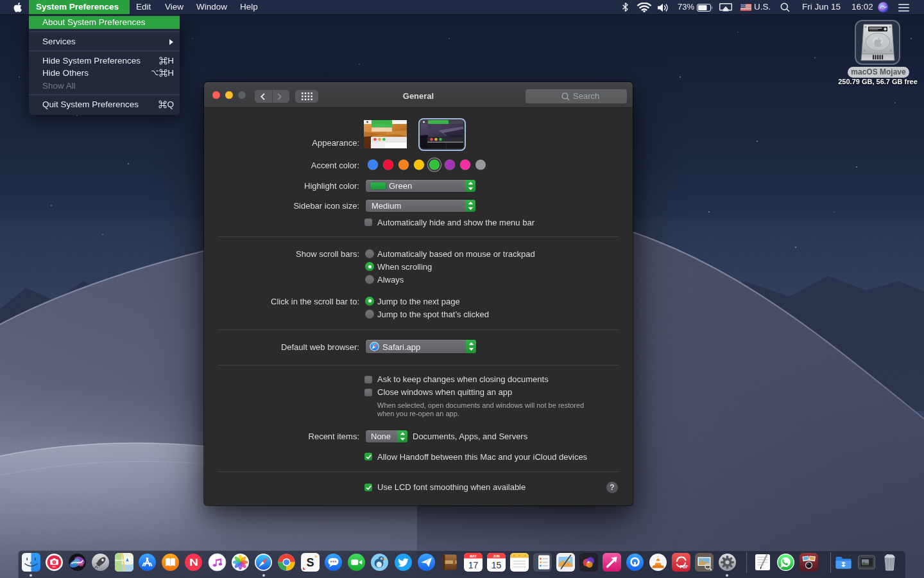 This screenshot has width=924, height=578. What do you see at coordinates (310, 563) in the screenshot?
I see `svg-text: S` at bounding box center [310, 563].